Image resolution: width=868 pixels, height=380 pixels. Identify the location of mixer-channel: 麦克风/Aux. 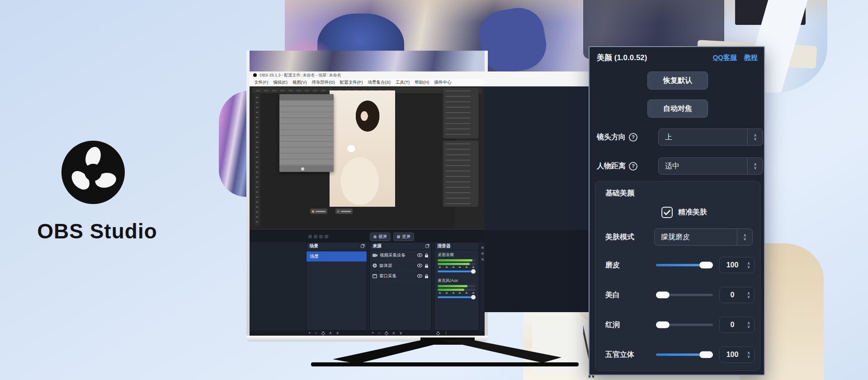
(457, 288).